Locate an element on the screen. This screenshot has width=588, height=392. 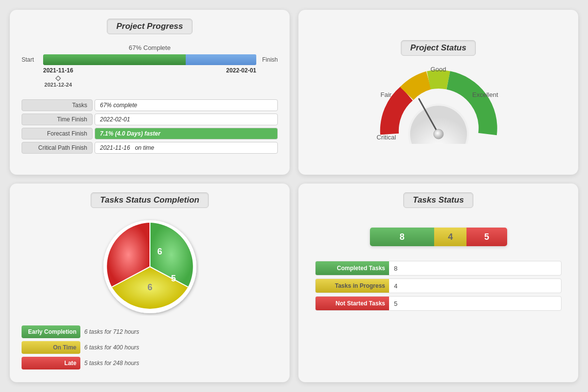
progress-pct-label: 67% Complete is located at coordinates (150, 48).